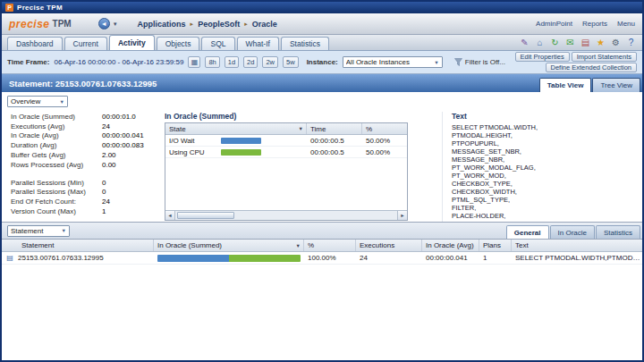 This screenshot has height=362, width=644. I want to click on help-icon: ?, so click(631, 43).